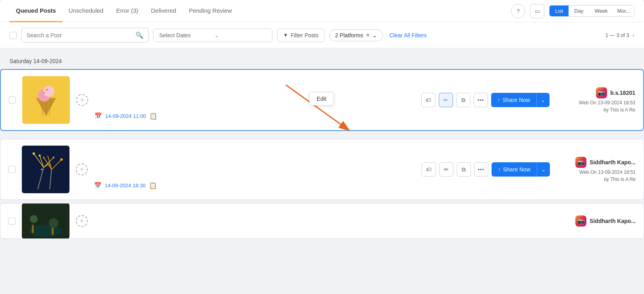 The height and width of the screenshot is (294, 644). I want to click on post-3-image, so click(46, 221).